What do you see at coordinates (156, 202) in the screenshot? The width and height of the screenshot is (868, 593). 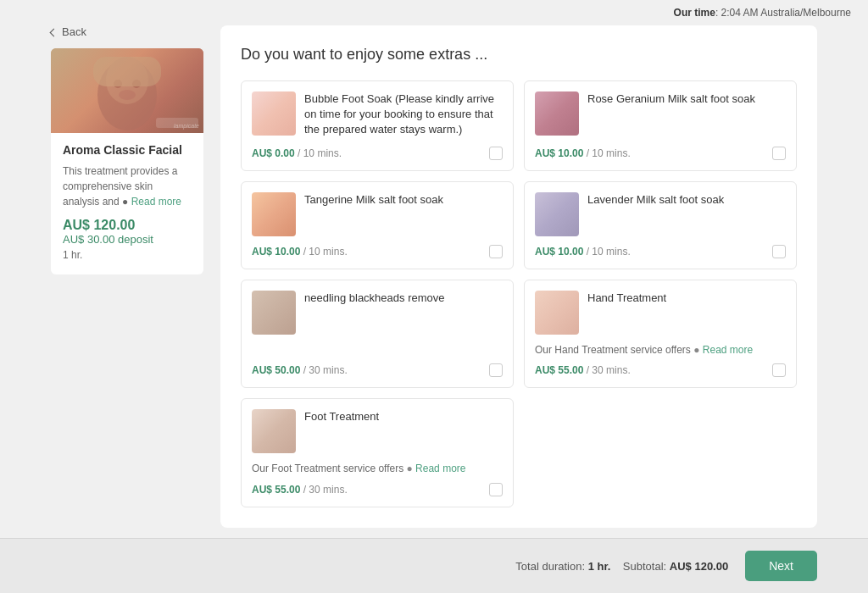 I see `service-read-more: Read more` at bounding box center [156, 202].